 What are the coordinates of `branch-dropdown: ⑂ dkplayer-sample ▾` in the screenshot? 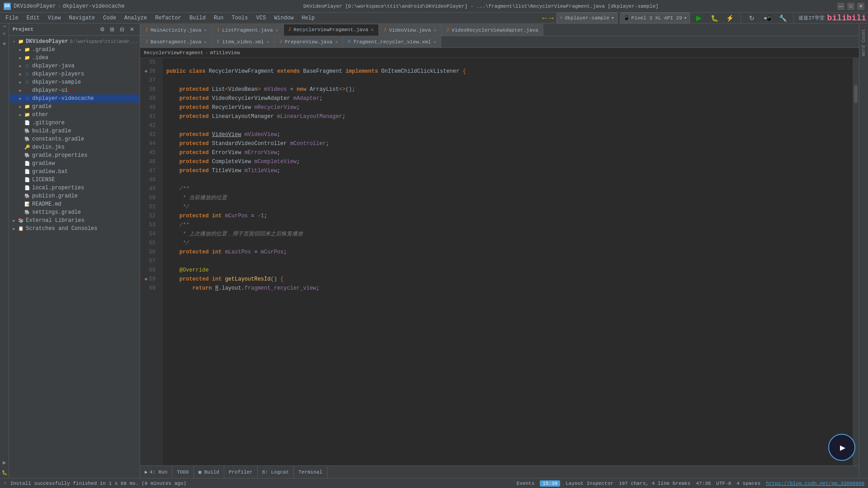 It's located at (587, 18).